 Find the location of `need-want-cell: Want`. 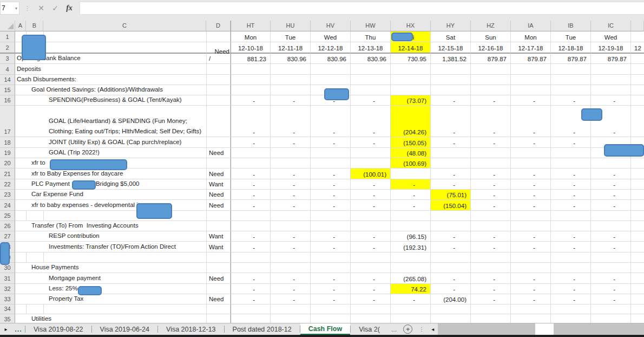

need-want-cell: Want is located at coordinates (219, 247).